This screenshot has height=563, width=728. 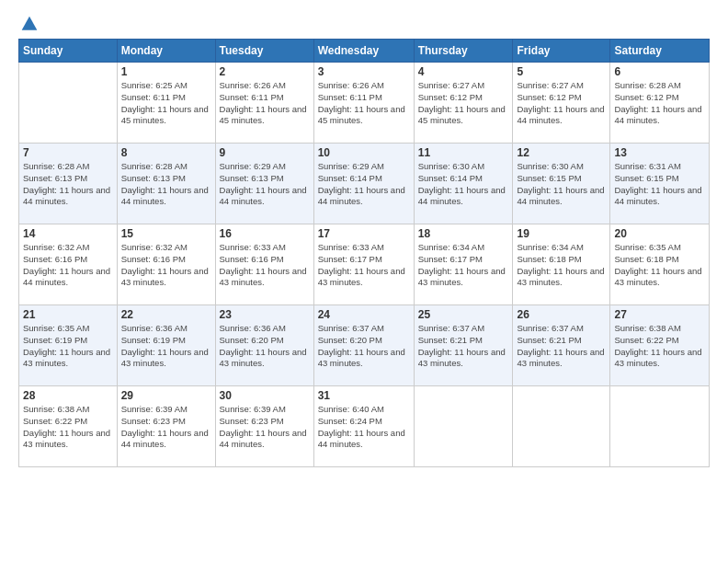 I want to click on day-number: 20, so click(x=660, y=234).